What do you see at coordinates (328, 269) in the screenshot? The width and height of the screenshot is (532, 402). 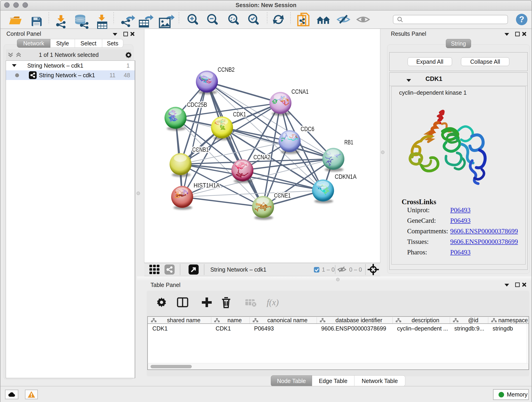 I see `svg-text: 1 – 0` at bounding box center [328, 269].